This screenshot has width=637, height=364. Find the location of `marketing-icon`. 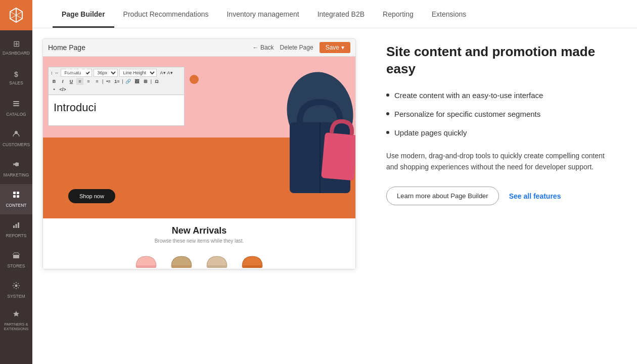

marketing-icon is located at coordinates (16, 165).